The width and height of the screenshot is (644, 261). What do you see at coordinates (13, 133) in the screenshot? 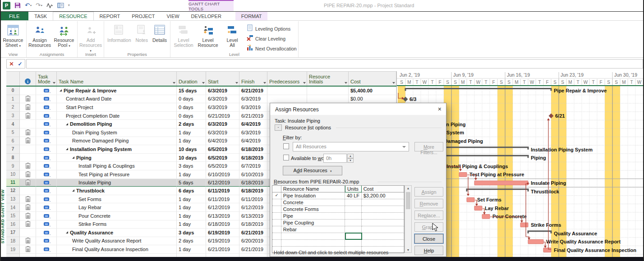
I see `cell-num: 5` at bounding box center [13, 133].